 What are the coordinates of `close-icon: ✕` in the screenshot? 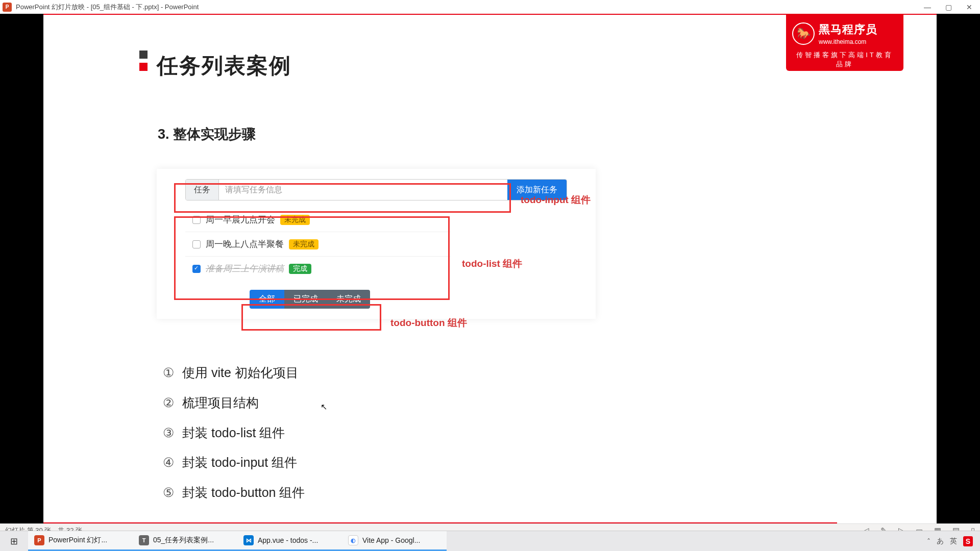 It's located at (969, 7).